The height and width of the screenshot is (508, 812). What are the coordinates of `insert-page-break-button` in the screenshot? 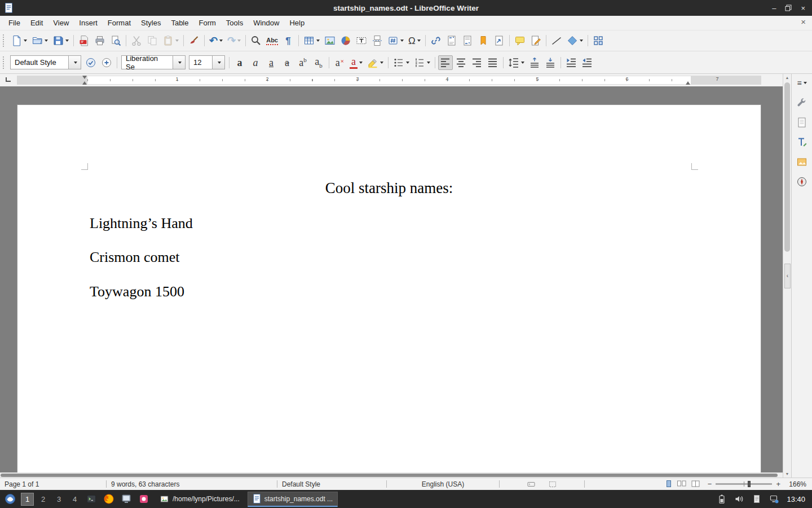 It's located at (377, 41).